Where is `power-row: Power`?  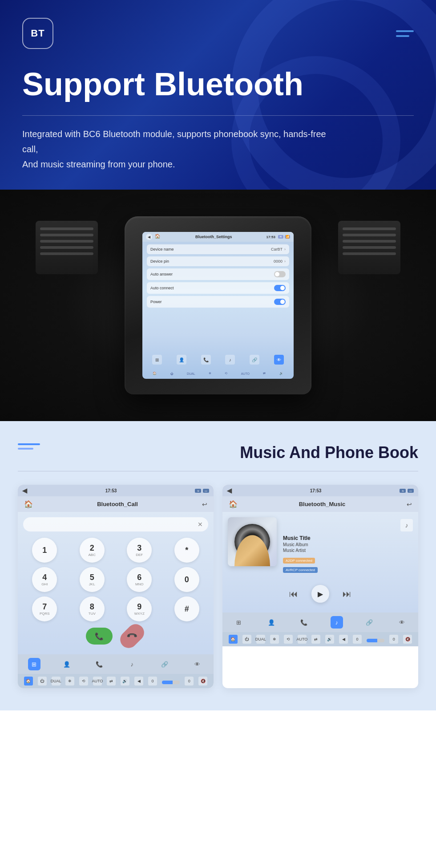 power-row: Power is located at coordinates (218, 302).